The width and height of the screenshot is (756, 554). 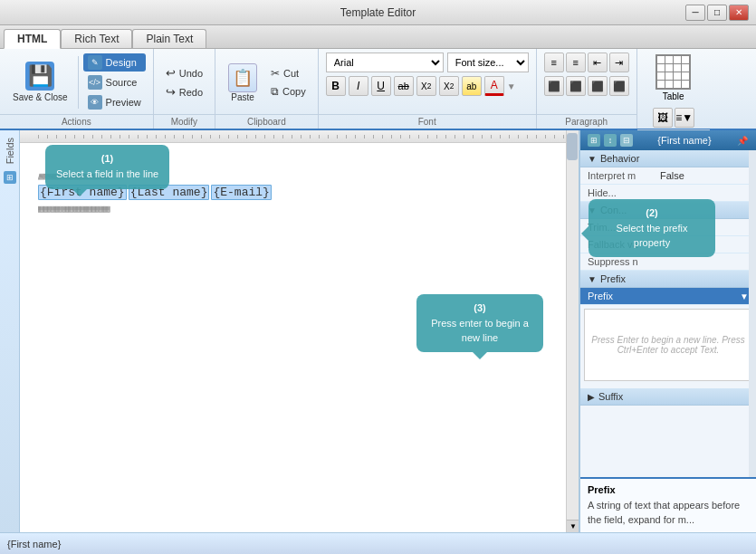 What do you see at coordinates (241, 192) in the screenshot?
I see `email-field: {E-mail}` at bounding box center [241, 192].